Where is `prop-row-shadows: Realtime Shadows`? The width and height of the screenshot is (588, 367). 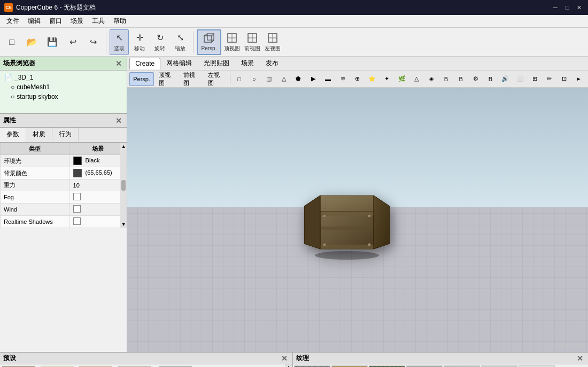 prop-row-shadows: Realtime Shadows is located at coordinates (64, 222).